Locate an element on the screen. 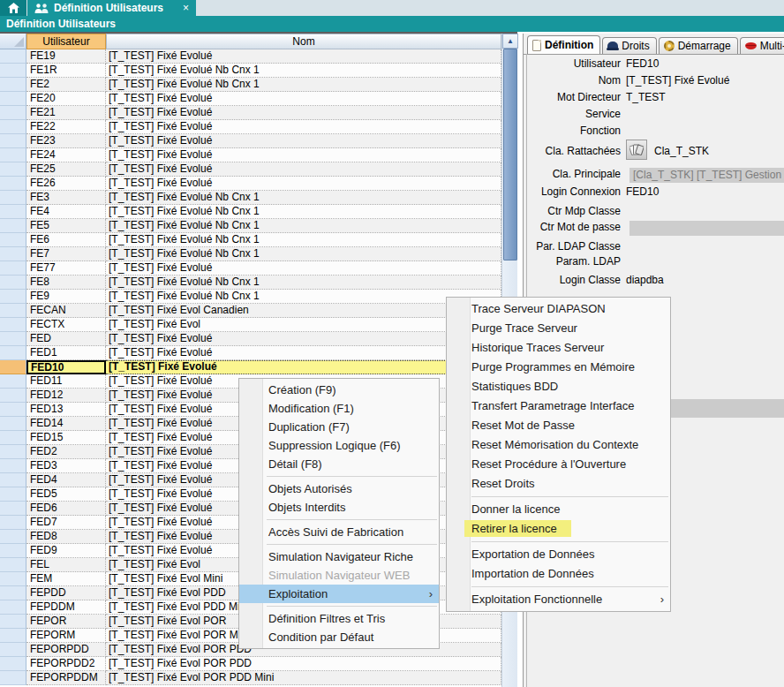  scroll-up-button: ▲ is located at coordinates (510, 41).